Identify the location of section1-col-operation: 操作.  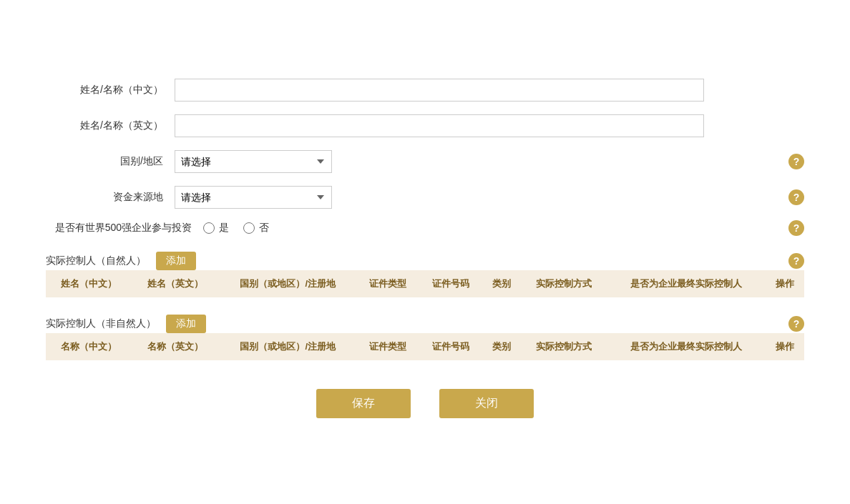
(785, 284).